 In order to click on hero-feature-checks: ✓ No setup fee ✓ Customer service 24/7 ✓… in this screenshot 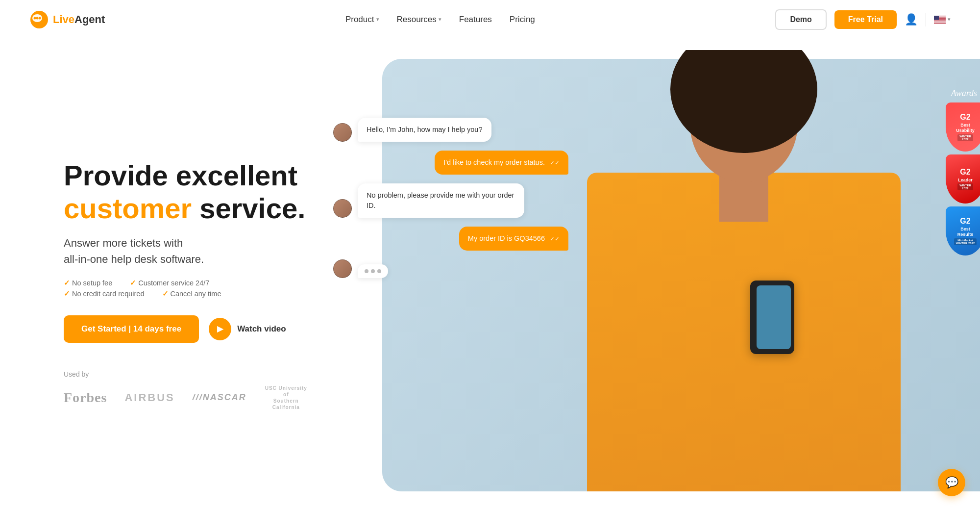, I will do `click(208, 288)`.